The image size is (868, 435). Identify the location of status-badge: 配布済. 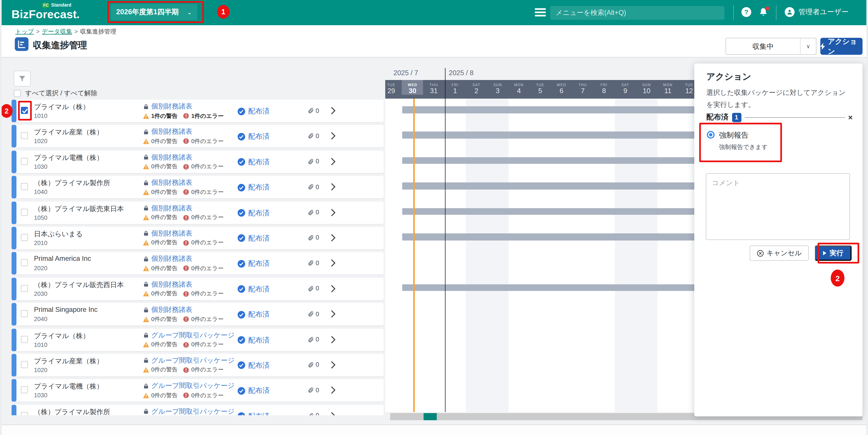
(253, 391).